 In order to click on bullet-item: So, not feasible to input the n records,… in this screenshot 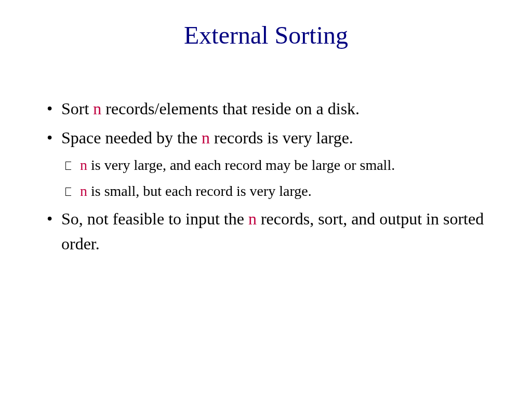, I will do `click(266, 231)`.